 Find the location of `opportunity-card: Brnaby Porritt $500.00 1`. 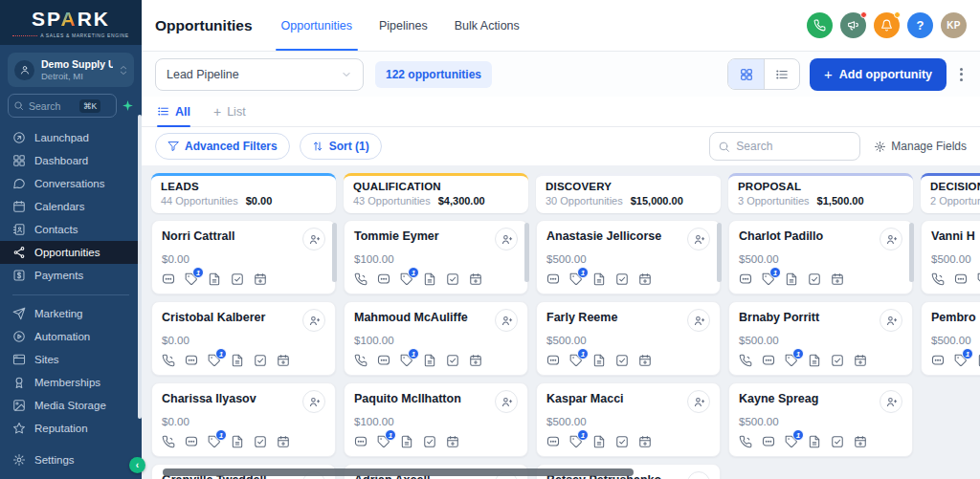

opportunity-card: Brnaby Porritt $500.00 1 is located at coordinates (821, 338).